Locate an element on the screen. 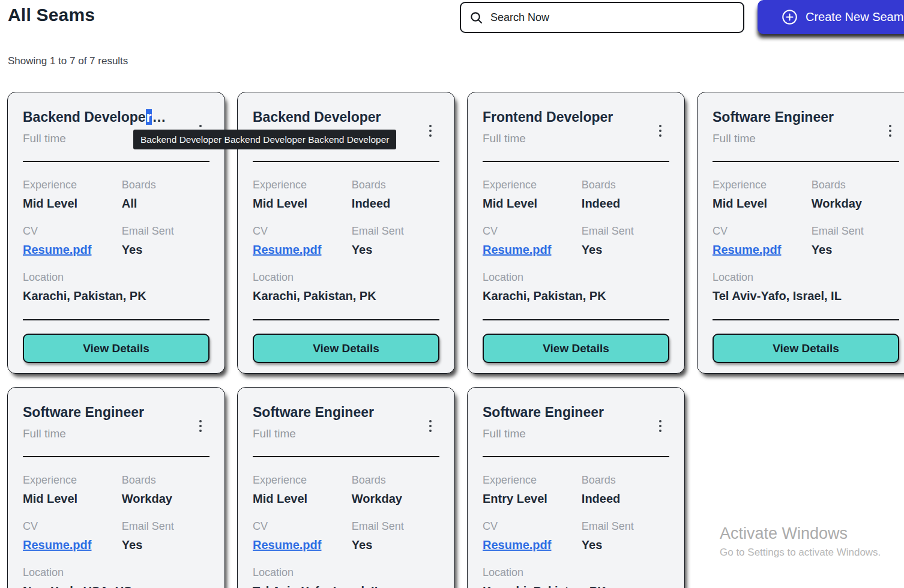 The width and height of the screenshot is (904, 588). create-new-seam-label: Create New Seam is located at coordinates (855, 17).